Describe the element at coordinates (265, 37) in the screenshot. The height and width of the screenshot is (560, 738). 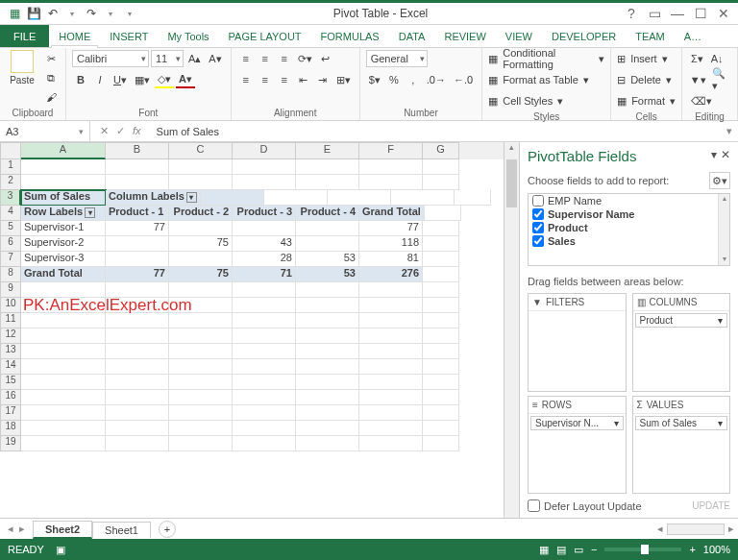
I see `tab-pagelayout: PAGE LAYOUT` at that location.